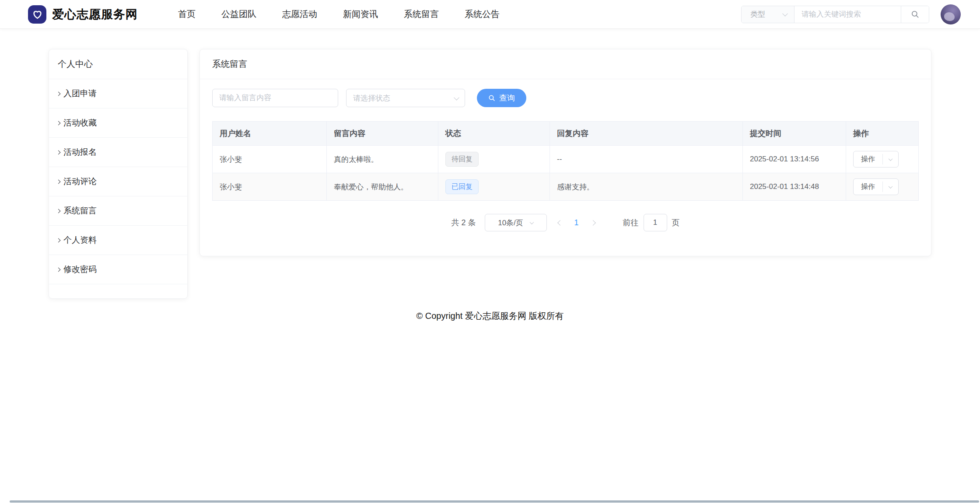  I want to click on nav-item-home: 首页, so click(187, 14).